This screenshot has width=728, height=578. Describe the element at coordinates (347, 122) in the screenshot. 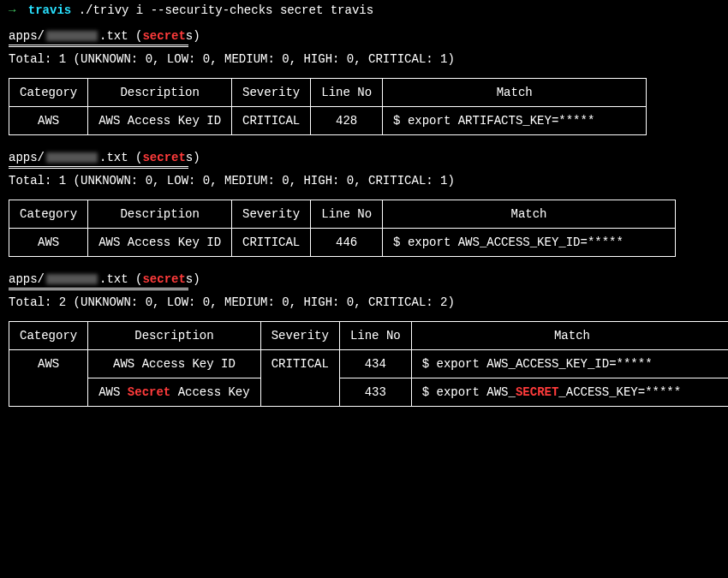

I see `cell-lineno: 428` at that location.